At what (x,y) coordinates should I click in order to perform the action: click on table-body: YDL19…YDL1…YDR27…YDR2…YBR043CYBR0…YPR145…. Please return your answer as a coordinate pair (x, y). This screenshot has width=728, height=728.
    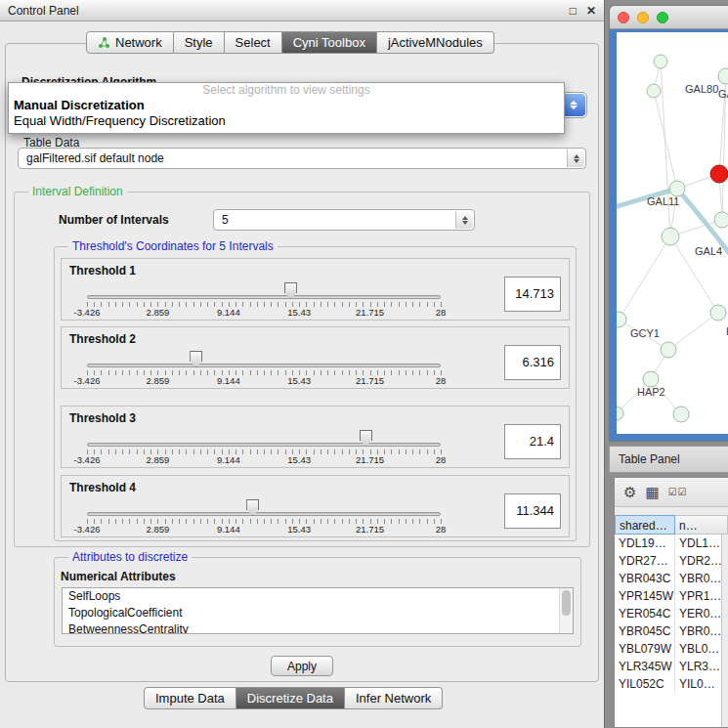
    Looking at the image, I should click on (668, 631).